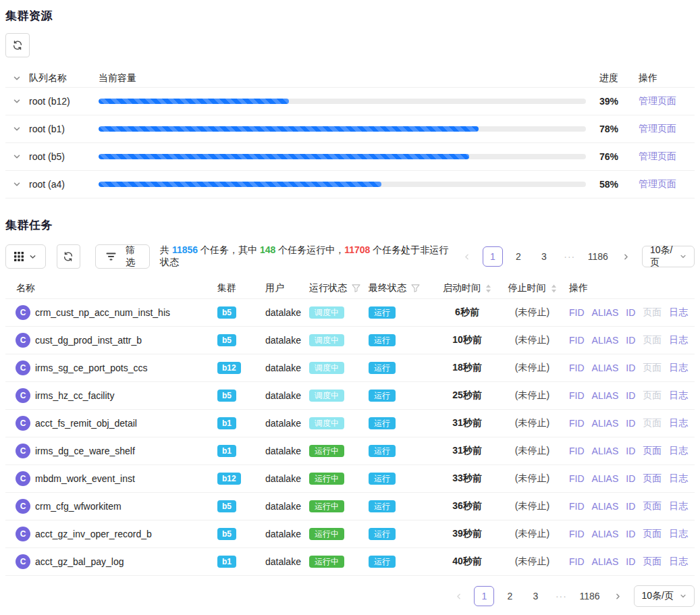 The height and width of the screenshot is (615, 700). I want to click on view-switch-button, so click(26, 257).